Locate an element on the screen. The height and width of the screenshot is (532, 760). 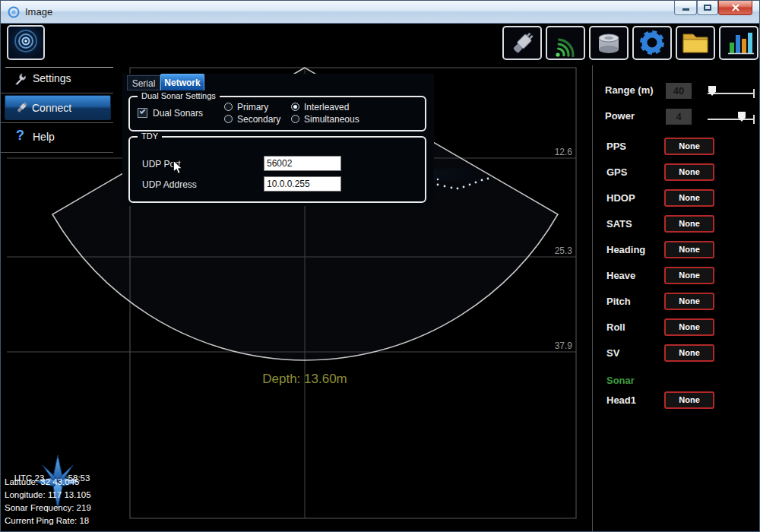
sensor-label-sv: SV is located at coordinates (613, 353).